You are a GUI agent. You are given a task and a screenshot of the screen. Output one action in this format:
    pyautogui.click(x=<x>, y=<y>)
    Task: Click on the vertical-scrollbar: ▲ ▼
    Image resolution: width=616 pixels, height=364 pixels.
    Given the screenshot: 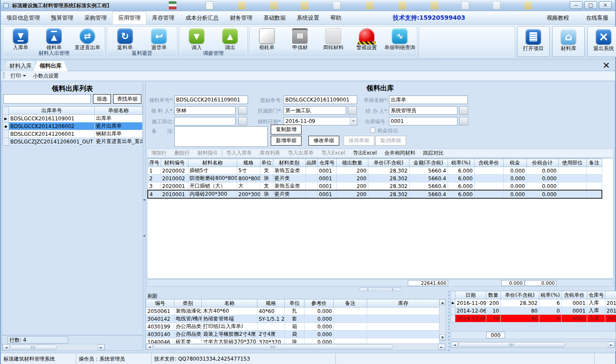 What is the action you would take?
    pyautogui.click(x=443, y=320)
    